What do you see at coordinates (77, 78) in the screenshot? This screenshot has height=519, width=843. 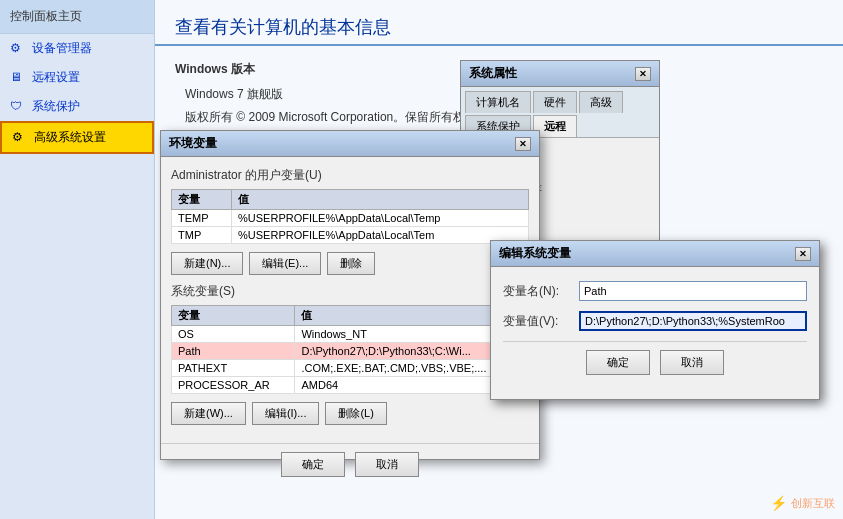 I see `sidebar-item-remote-settings: 🖥 远程设置` at bounding box center [77, 78].